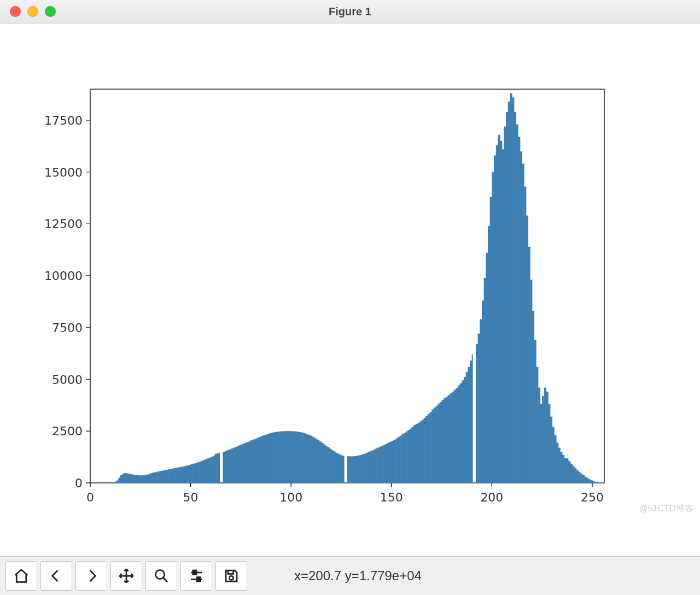  What do you see at coordinates (33, 11) in the screenshot?
I see `minimize-icon` at bounding box center [33, 11].